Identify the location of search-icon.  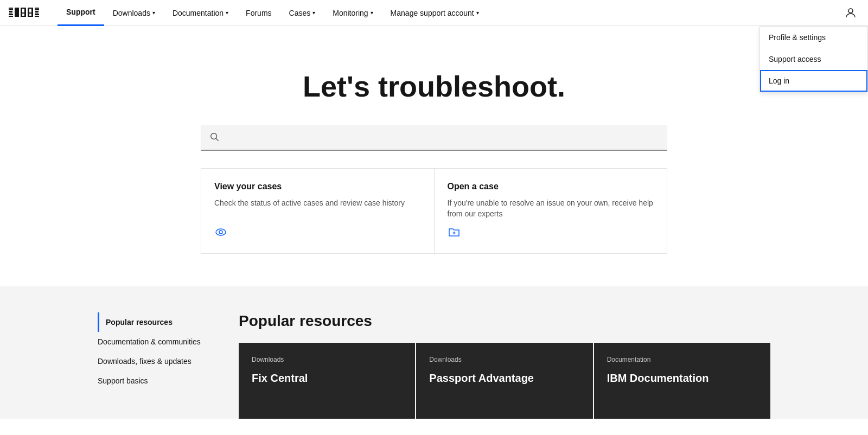
(214, 138).